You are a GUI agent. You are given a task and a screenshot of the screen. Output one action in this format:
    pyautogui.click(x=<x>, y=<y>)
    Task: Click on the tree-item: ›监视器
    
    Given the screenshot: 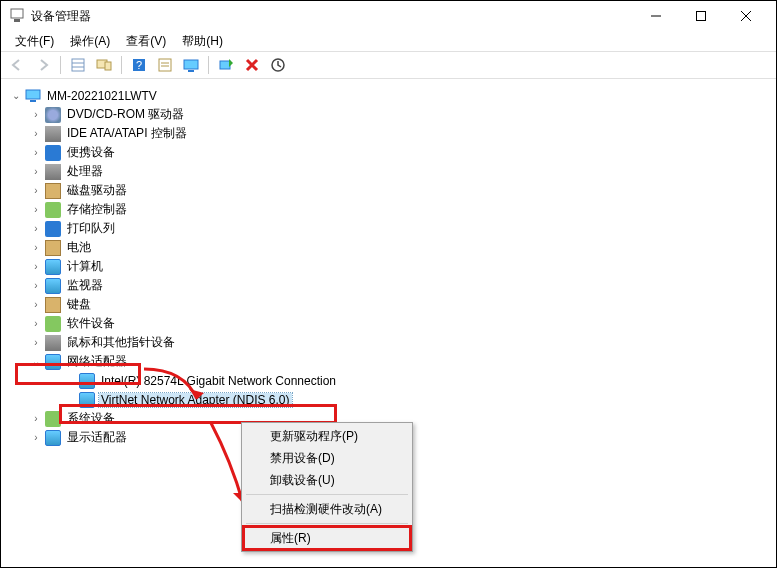 What is the action you would take?
    pyautogui.click(x=390, y=286)
    